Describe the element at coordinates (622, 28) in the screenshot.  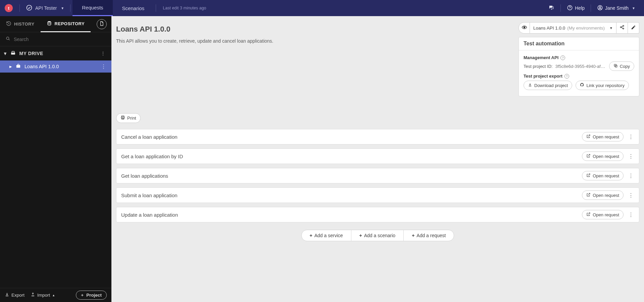
I see `share-button` at that location.